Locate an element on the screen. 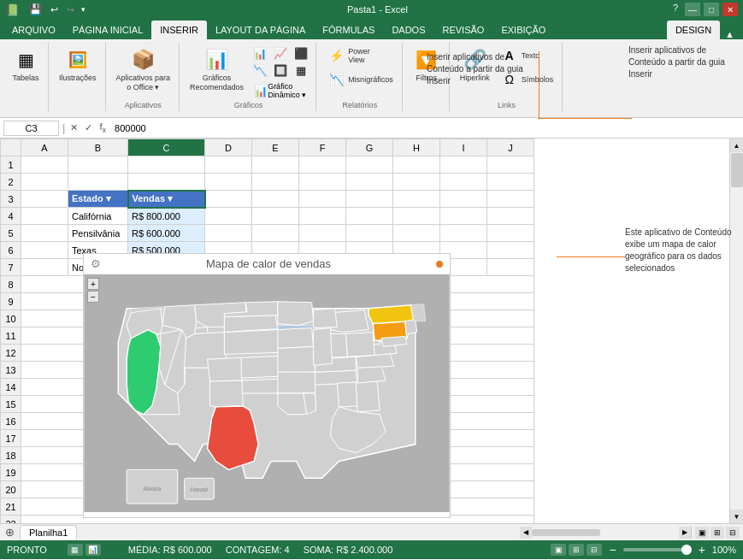 The width and height of the screenshot is (743, 560). cell-f5 is located at coordinates (323, 233).